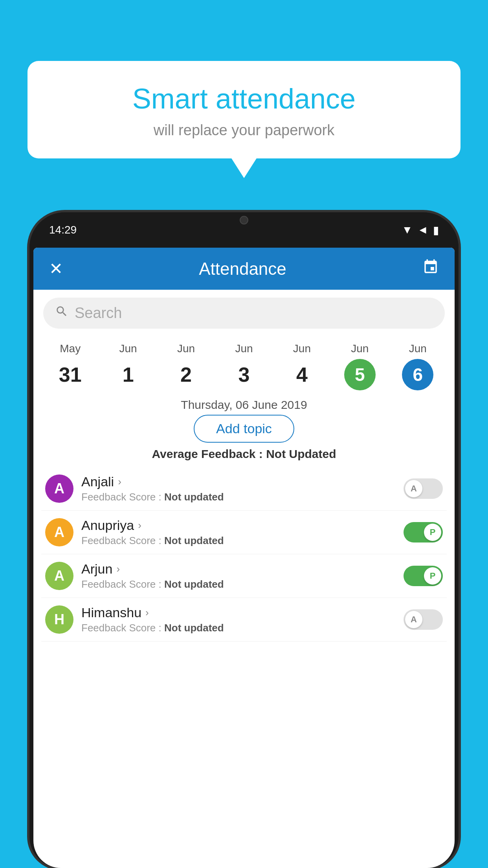 This screenshot has width=488, height=868. I want to click on wifi-icon: ▼, so click(407, 230).